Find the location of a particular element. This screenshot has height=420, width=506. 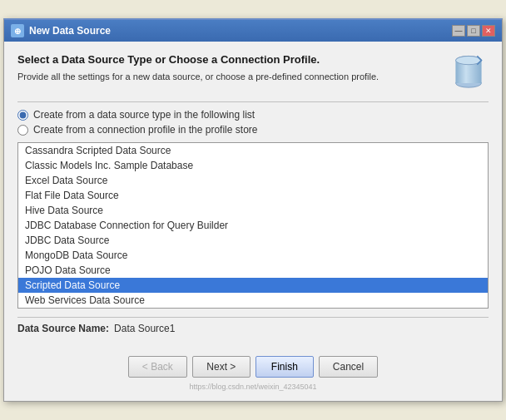

maximize-button: □ is located at coordinates (474, 31).